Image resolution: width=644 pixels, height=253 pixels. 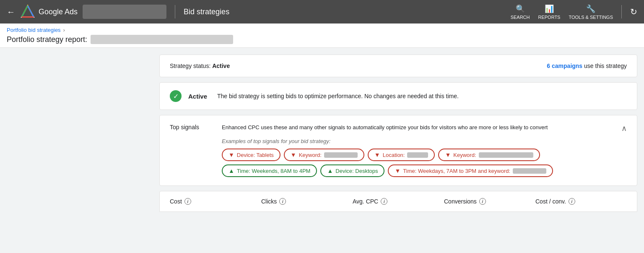 What do you see at coordinates (634, 12) in the screenshot?
I see `refresh-button: ↻` at bounding box center [634, 12].